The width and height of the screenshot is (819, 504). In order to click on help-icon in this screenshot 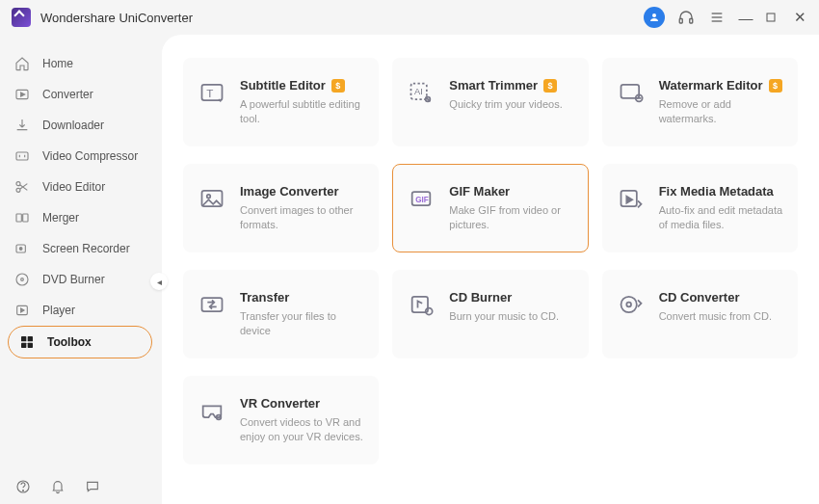, I will do `click(23, 487)`.